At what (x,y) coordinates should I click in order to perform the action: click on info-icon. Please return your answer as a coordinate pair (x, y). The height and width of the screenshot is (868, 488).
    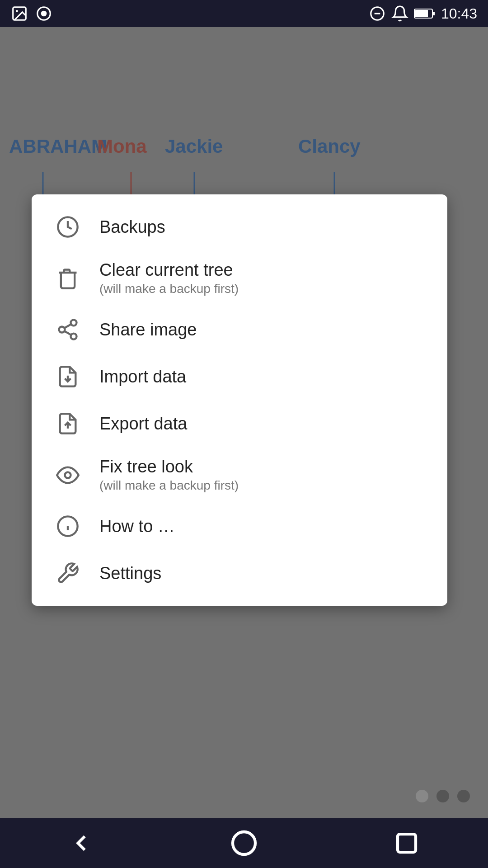
    Looking at the image, I should click on (68, 526).